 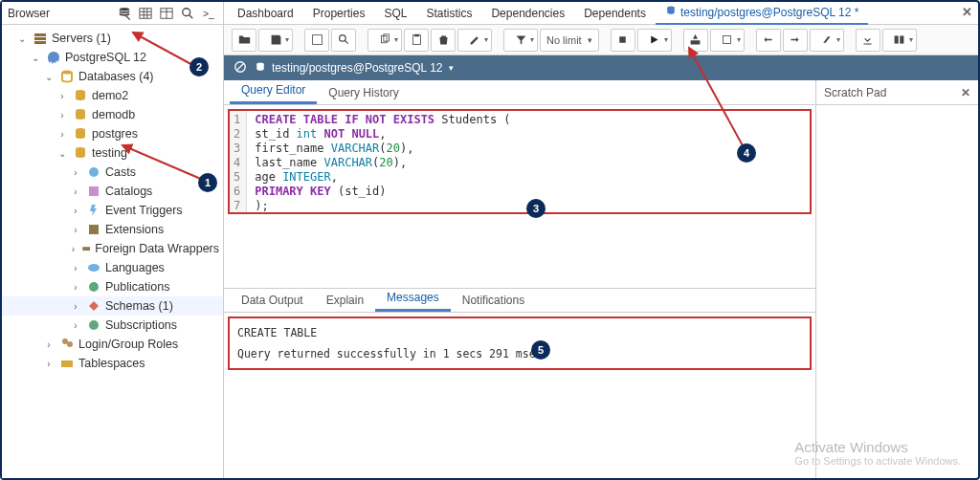 I want to click on copy-button, so click(x=385, y=40).